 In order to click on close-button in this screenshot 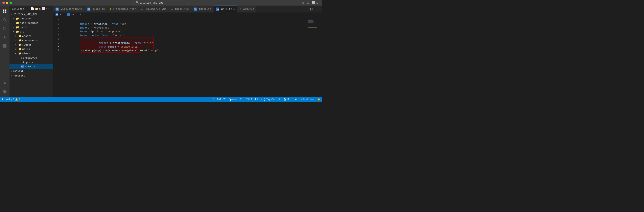, I will do `click(4, 3)`.